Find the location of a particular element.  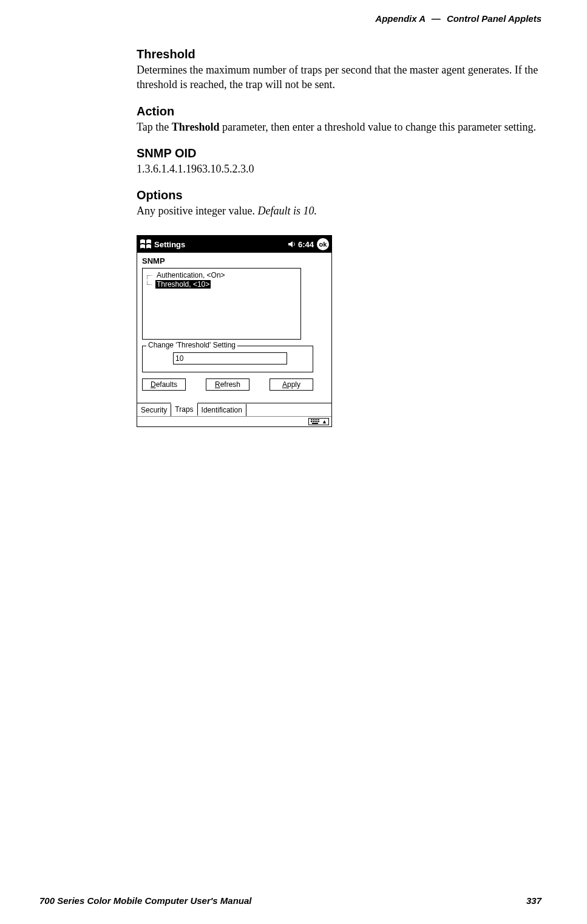

tree-item-authentication: ┌┈ Authentication, <On> is located at coordinates (222, 275).